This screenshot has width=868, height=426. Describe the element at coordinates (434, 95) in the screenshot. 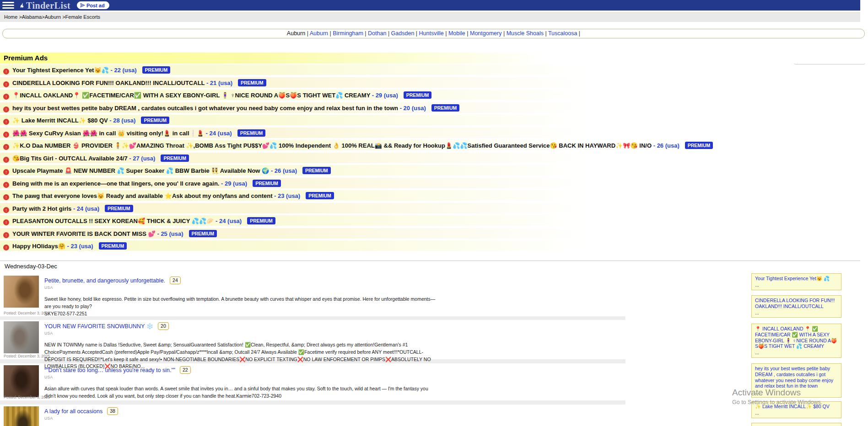

I see `premium-ad-row: ↑📍INCALL OAKLAND📍 ✅FACETIME/CAR✅ WITH A …` at that location.